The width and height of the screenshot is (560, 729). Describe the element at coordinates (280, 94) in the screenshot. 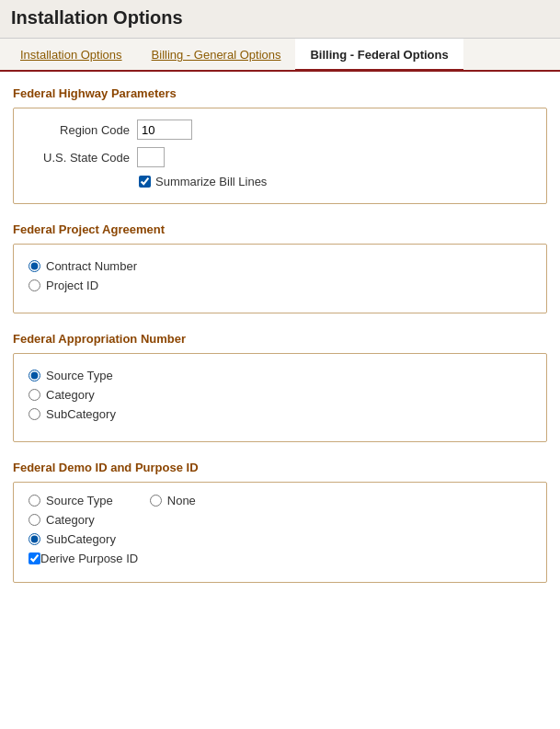

I see `federal-highway-title: Federal Highway Parameters` at that location.